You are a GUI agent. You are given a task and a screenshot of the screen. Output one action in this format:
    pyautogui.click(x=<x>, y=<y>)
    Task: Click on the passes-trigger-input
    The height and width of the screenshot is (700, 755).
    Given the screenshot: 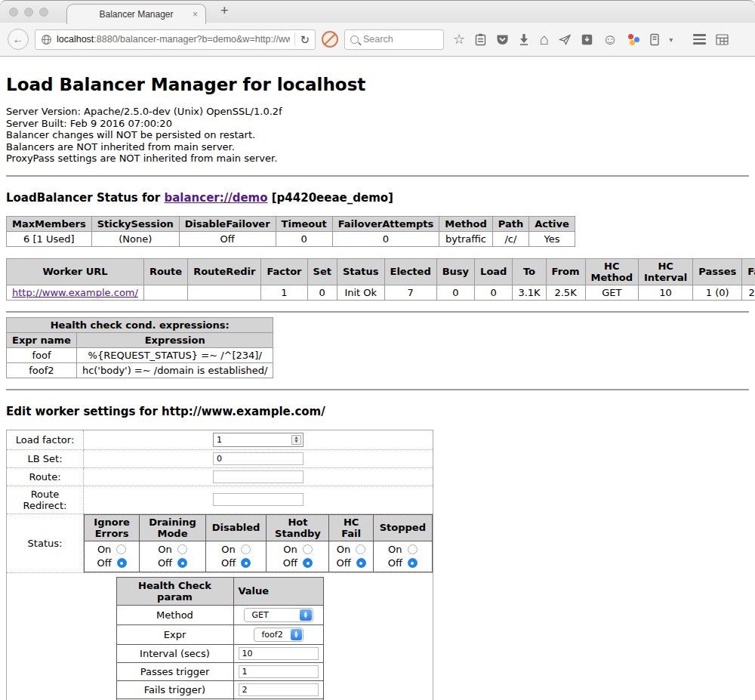 What is the action you would take?
    pyautogui.click(x=279, y=672)
    